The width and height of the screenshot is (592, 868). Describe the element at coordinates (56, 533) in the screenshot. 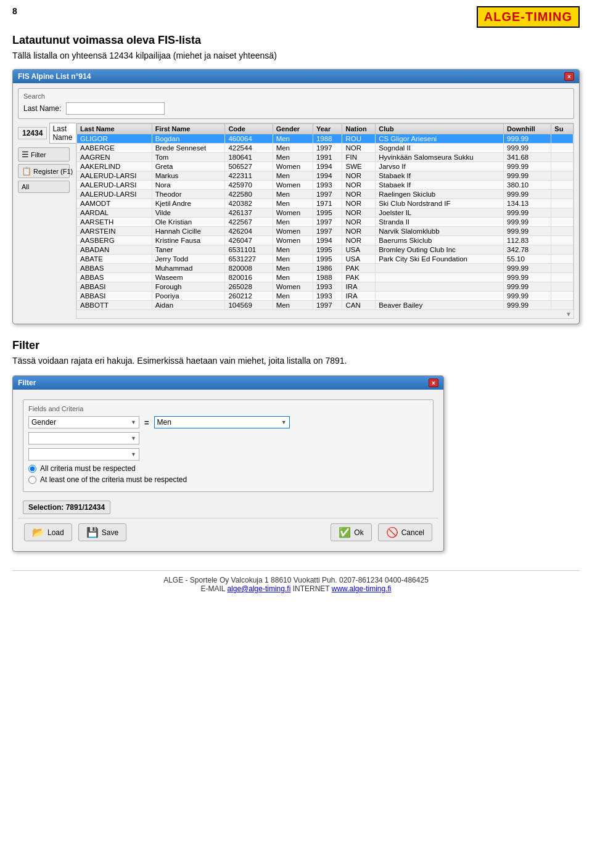

I see `load-btn-label: Load` at that location.